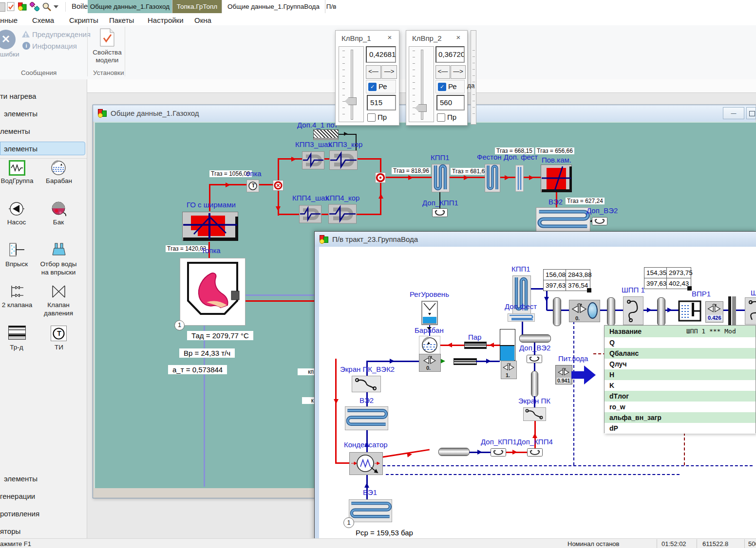 The height and width of the screenshot is (548, 756). What do you see at coordinates (680, 364) in the screenshot?
I see `property-row: Qлуч` at bounding box center [680, 364].